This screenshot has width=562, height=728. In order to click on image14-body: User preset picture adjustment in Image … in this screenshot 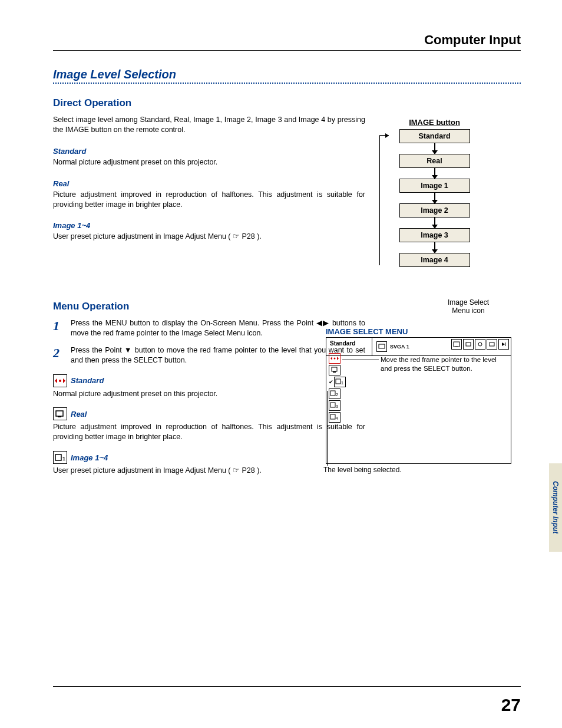, I will do `click(209, 237)`.